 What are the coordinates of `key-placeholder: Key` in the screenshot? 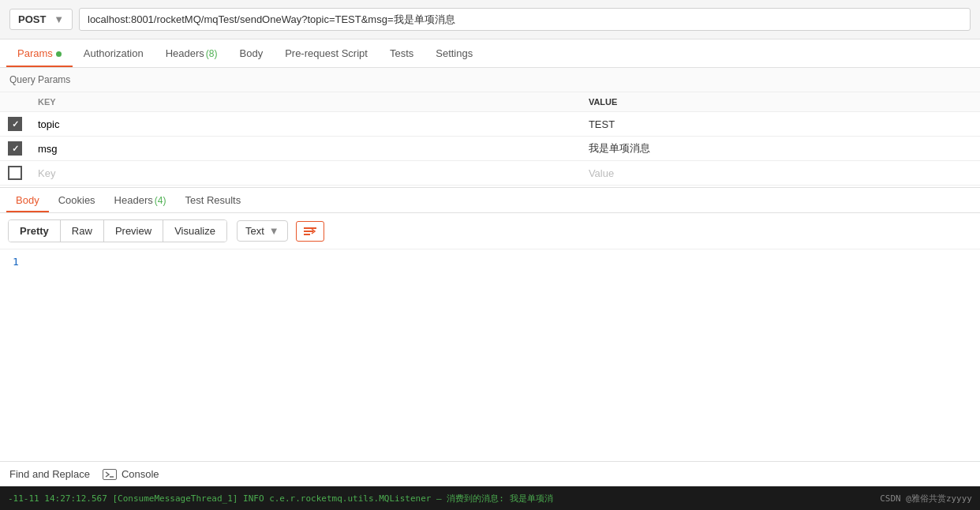 It's located at (305, 174).